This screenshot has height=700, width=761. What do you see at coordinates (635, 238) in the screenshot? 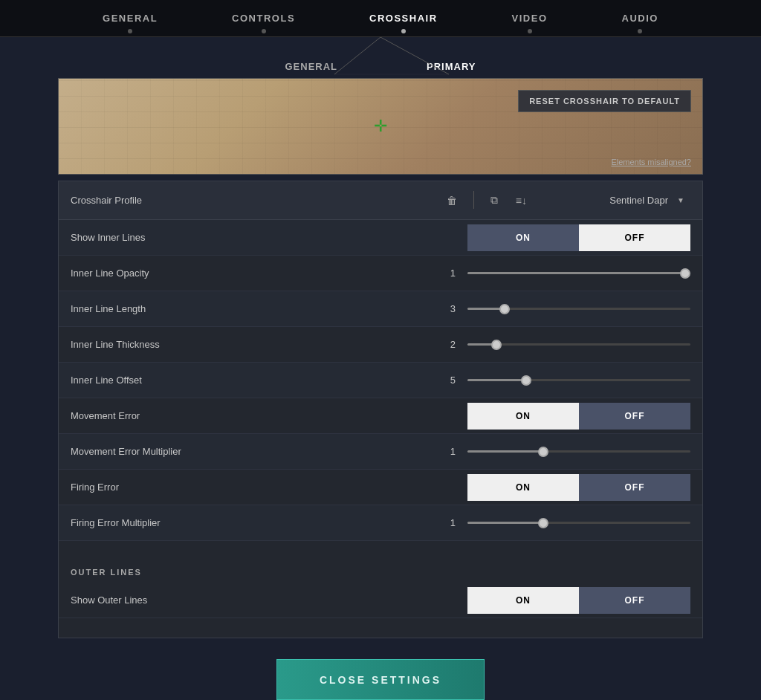
I see `show-inner-lines-off: Off` at bounding box center [635, 238].